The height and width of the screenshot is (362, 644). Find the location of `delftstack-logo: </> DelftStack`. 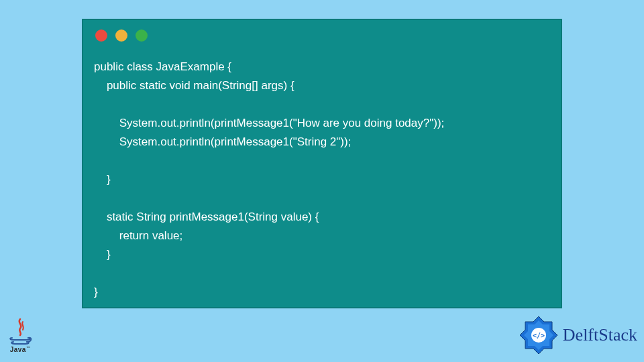

delftstack-logo: </> DelftStack is located at coordinates (578, 335).